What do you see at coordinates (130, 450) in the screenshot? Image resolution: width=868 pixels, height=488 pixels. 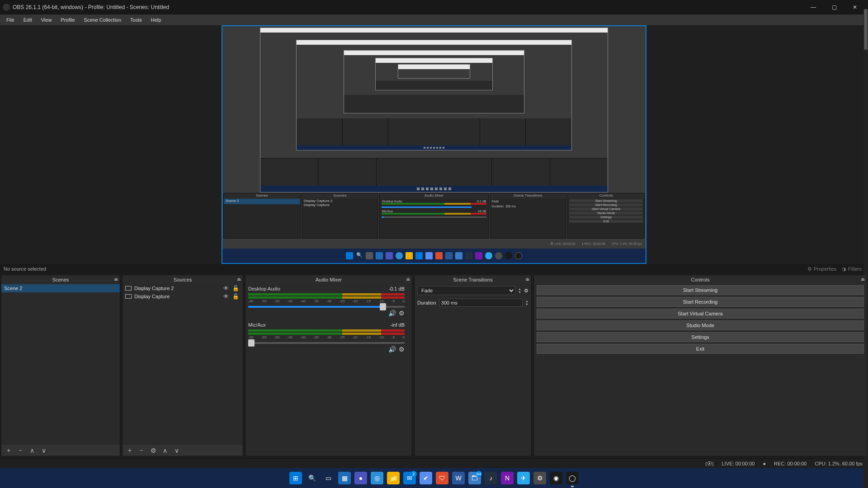 I see `add-source-button: ＋` at bounding box center [130, 450].